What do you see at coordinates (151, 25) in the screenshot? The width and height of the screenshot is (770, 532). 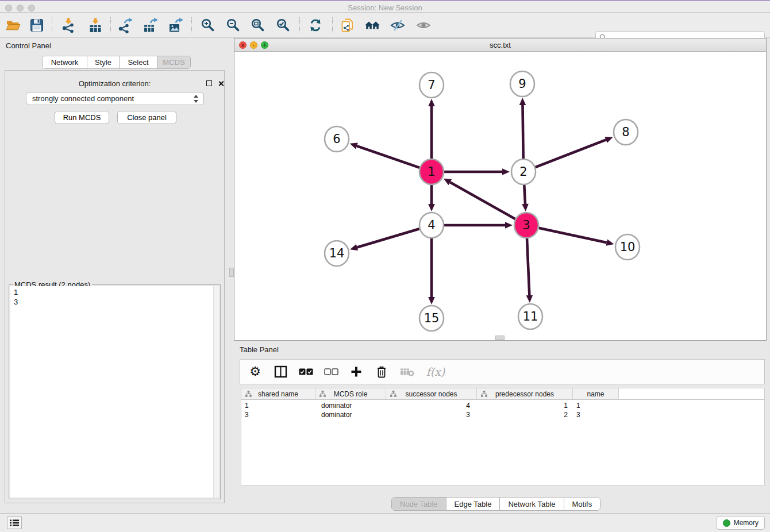 I see `export-table-button` at bounding box center [151, 25].